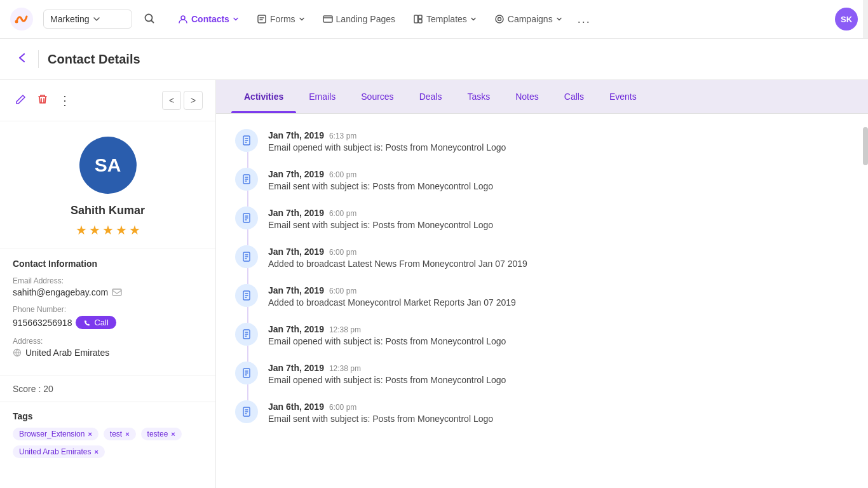  I want to click on timeline-item: Jan 7th, 20196:00 pmEmail sent with subj…, so click(542, 179).